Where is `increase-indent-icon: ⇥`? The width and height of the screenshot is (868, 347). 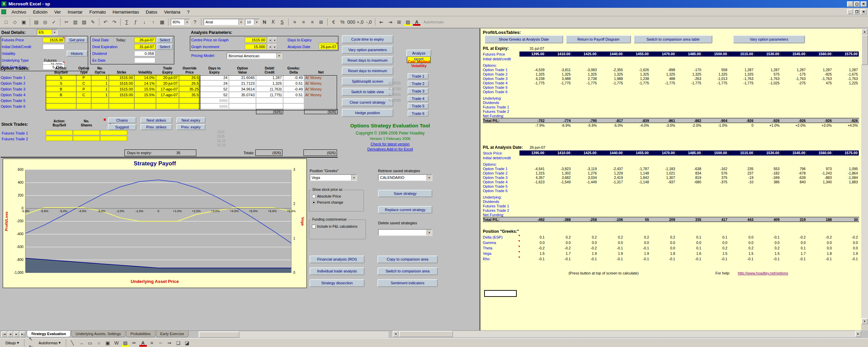 increase-indent-icon: ⇥ is located at coordinates (390, 22).